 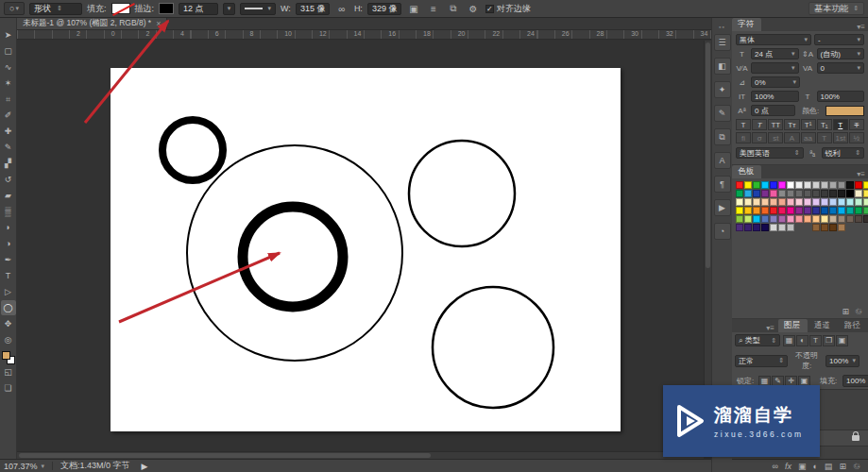 What do you see at coordinates (9, 260) in the screenshot?
I see `pen-tool: ✒` at bounding box center [9, 260].